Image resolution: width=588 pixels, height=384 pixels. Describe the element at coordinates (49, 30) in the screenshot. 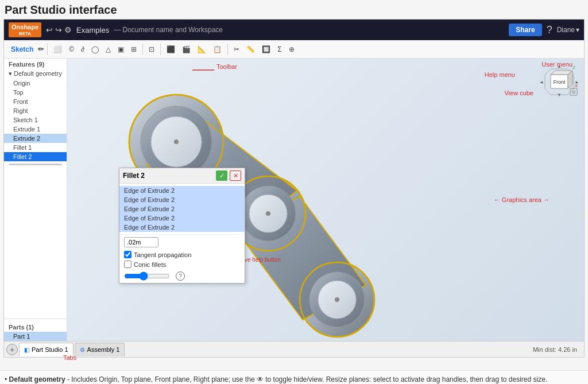

I see `undo-icon: ↩` at that location.